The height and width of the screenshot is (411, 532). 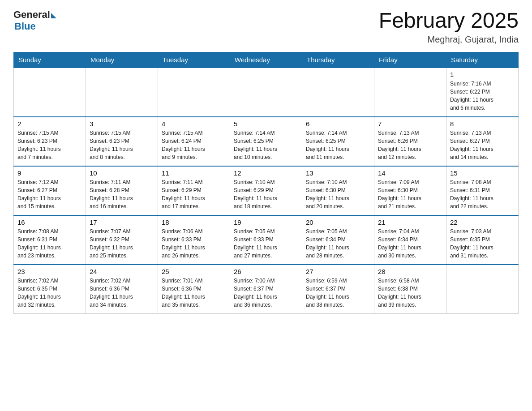 What do you see at coordinates (410, 244) in the screenshot?
I see `day-info: Sunrise: 7:04 AM Sunset: 6:34 PM Dayligh…` at bounding box center [410, 244].